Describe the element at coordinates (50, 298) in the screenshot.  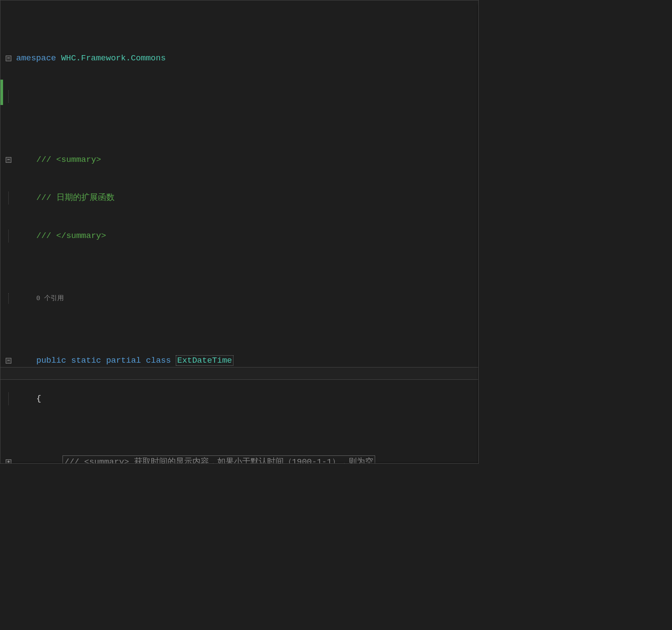
I see `codelens-refs: 0 个引用` at that location.